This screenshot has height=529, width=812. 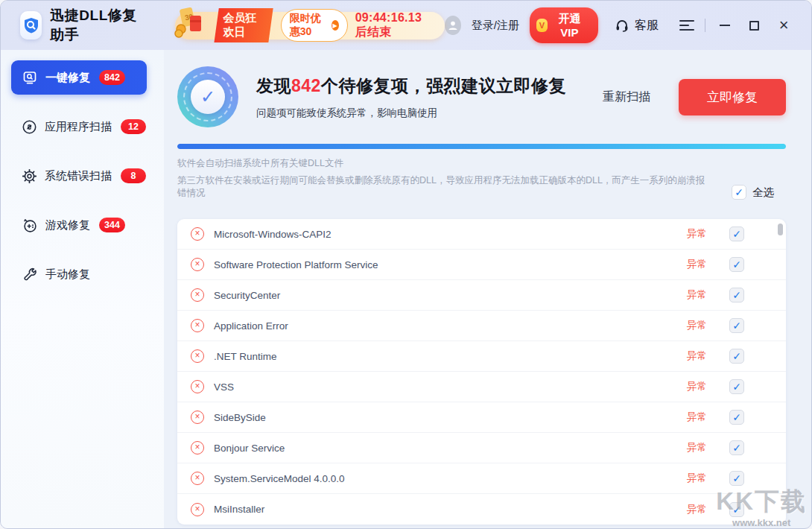 I want to click on sidebar-item-label: 一键修复, so click(x=68, y=77).